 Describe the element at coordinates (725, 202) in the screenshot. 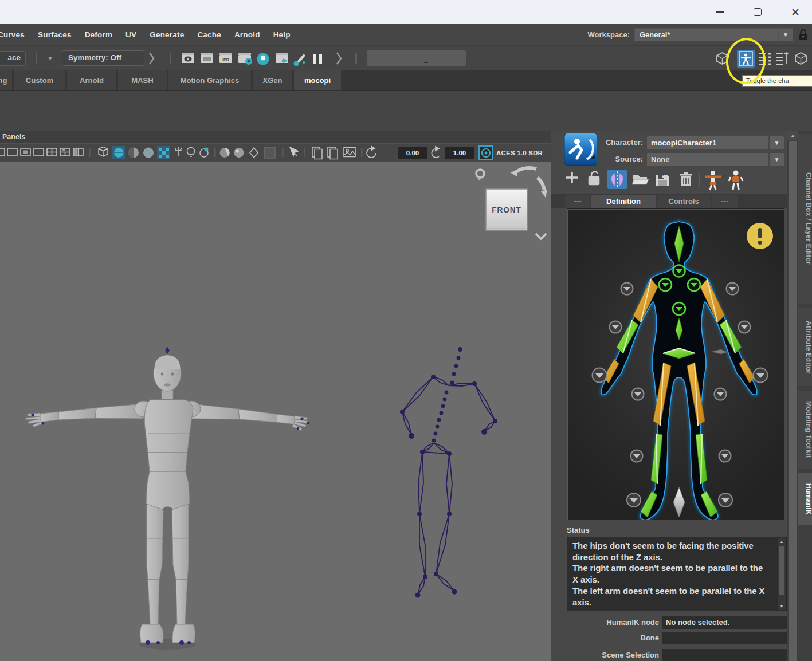

I see `tab-dash-right: ---` at that location.